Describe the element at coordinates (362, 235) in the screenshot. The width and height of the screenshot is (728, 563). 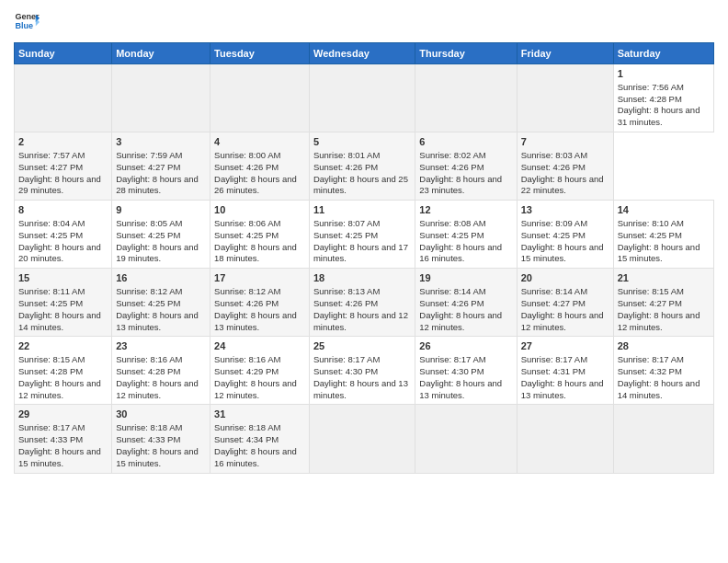
I see `calendar-cell: 11Sunrise: 8:07 AMSunset: 4:25 PMDayligh…` at that location.